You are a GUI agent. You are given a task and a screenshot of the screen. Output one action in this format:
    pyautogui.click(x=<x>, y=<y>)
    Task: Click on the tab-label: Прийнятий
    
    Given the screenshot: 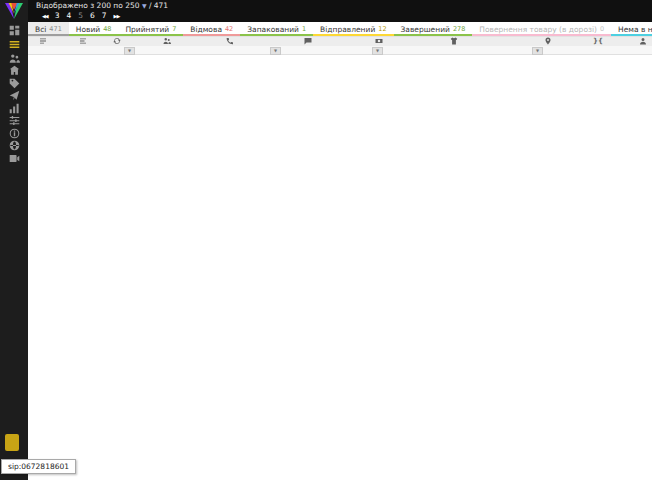 What is the action you would take?
    pyautogui.click(x=147, y=30)
    